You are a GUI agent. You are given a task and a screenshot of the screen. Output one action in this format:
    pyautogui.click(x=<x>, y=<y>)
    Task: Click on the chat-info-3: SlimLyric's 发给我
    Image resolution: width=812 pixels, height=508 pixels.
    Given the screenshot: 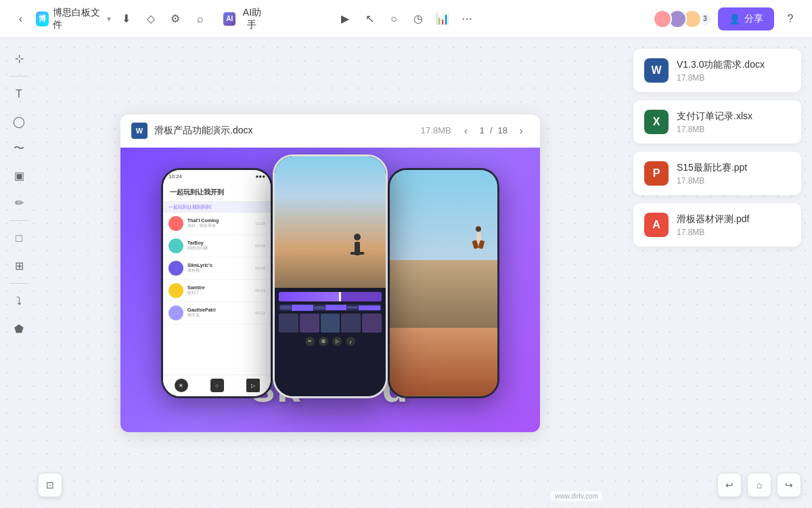 What is the action you would take?
    pyautogui.click(x=219, y=268)
    